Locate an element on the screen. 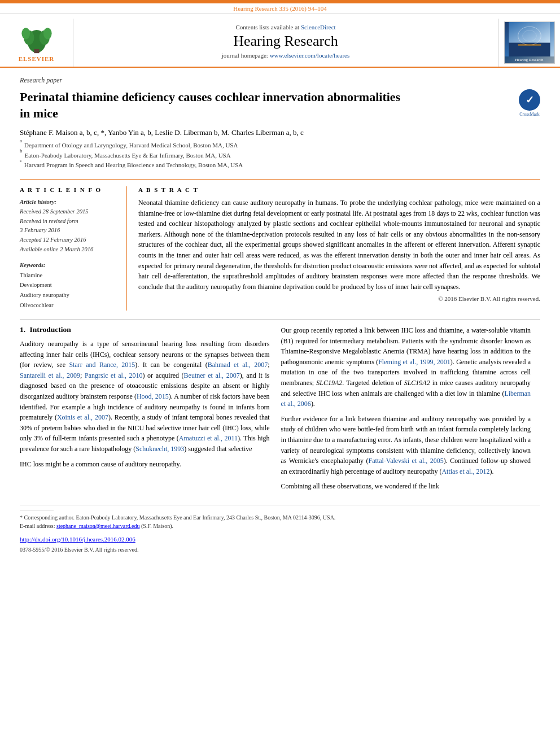  citation-text: Hearing Research 335 (2016) 94–104 is located at coordinates (280, 8).